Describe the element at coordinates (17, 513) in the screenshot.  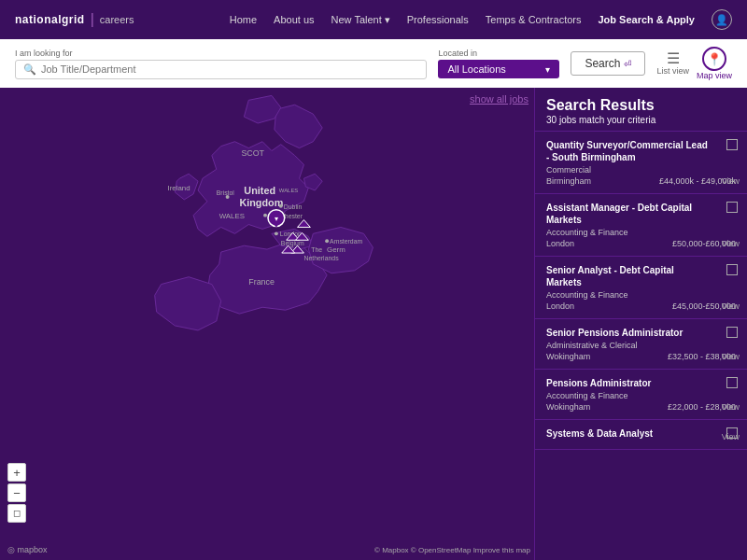
I see `zoom-reset-button: ◻` at that location.